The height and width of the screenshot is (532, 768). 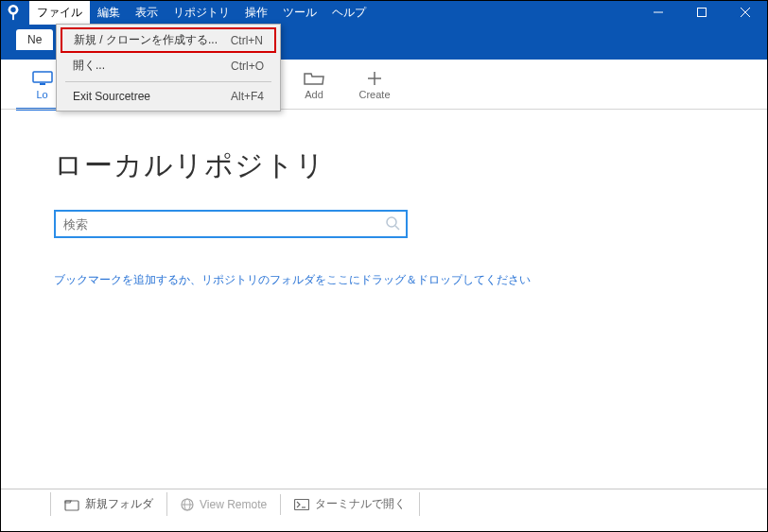 I want to click on tab-new: Ne, so click(x=34, y=40).